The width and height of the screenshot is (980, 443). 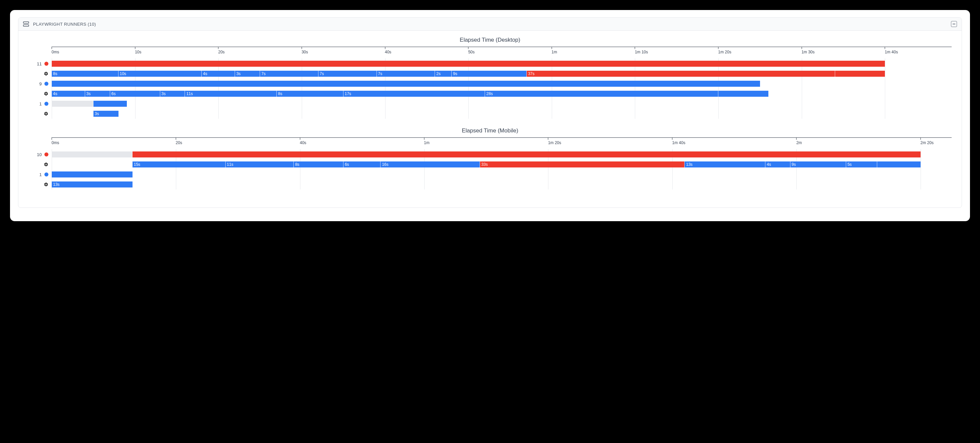 What do you see at coordinates (490, 40) in the screenshot?
I see `chart-title: Elapsed Time (Desktop)` at bounding box center [490, 40].